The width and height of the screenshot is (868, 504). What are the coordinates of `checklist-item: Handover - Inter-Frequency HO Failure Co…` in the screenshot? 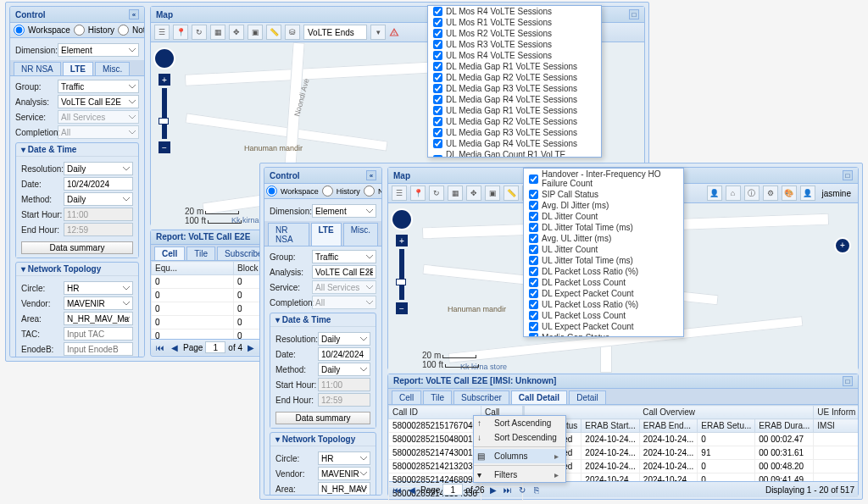 It's located at (604, 179).